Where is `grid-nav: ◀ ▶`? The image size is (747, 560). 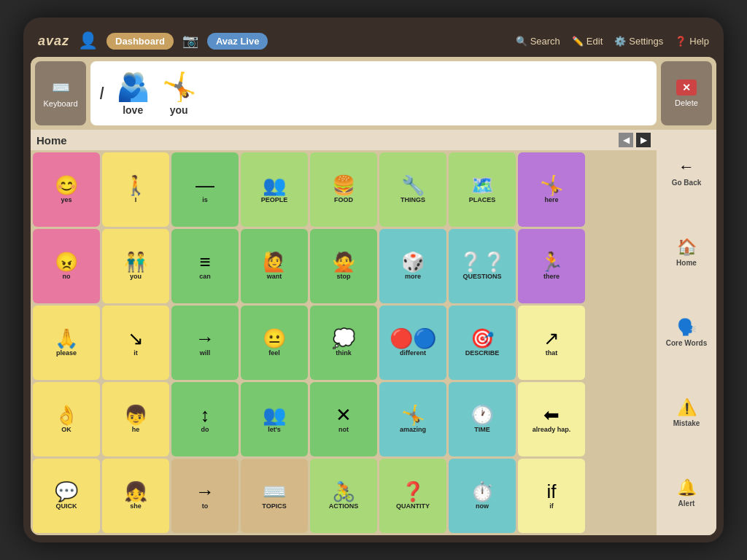
grid-nav: ◀ ▶ is located at coordinates (635, 140).